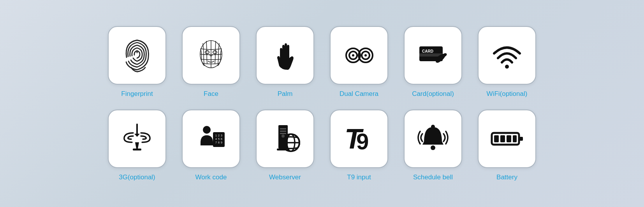  I want to click on icon-box-workcode: 123 456 789, so click(211, 139).